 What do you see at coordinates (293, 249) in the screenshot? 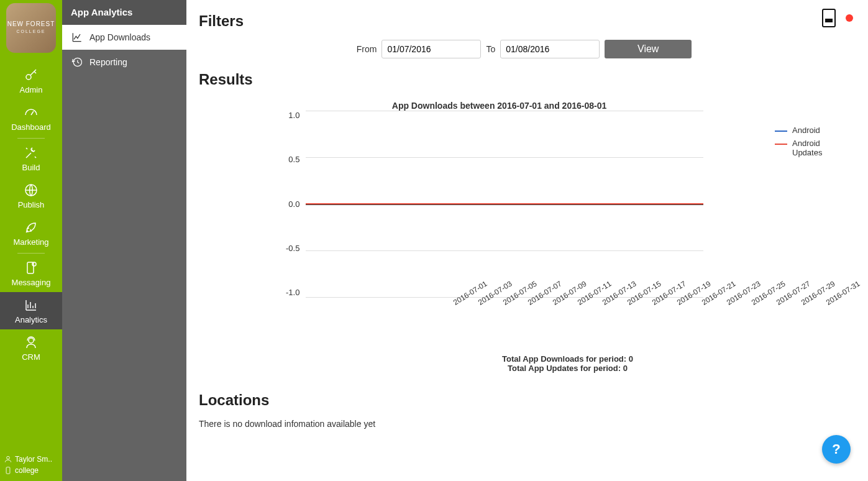
I see `y-tick: -0.5` at bounding box center [293, 249].